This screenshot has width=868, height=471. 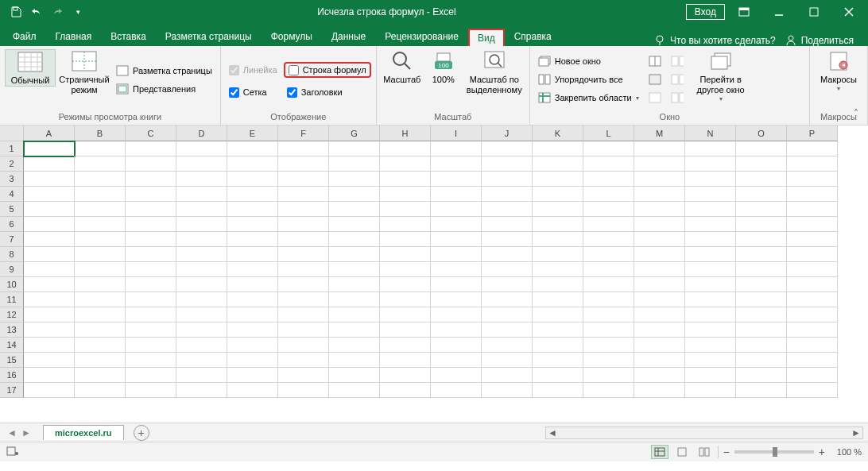 What do you see at coordinates (253, 92) in the screenshot?
I see `gridlines-checkbox: Сетка` at bounding box center [253, 92].